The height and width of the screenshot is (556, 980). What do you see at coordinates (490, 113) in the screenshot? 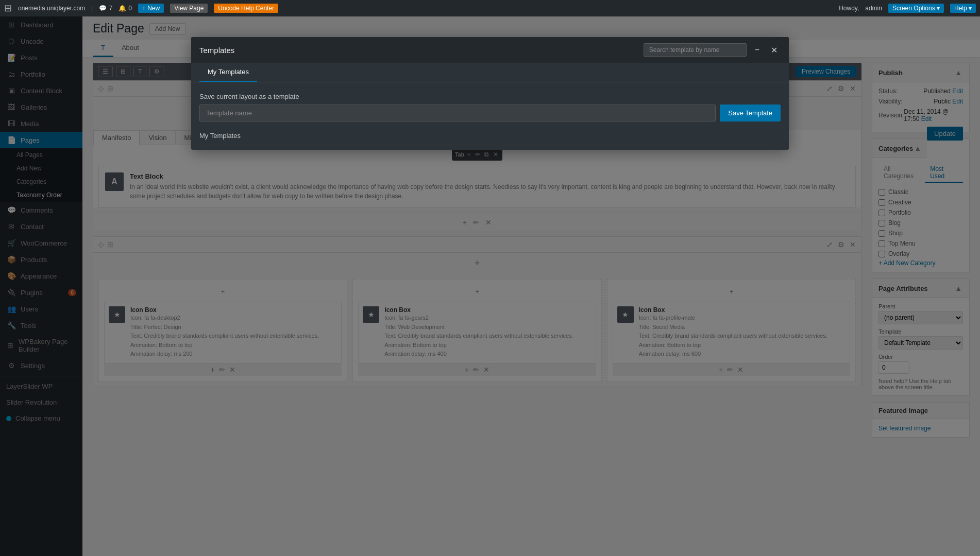
I see `modal-input-row: Save Template` at bounding box center [490, 113].